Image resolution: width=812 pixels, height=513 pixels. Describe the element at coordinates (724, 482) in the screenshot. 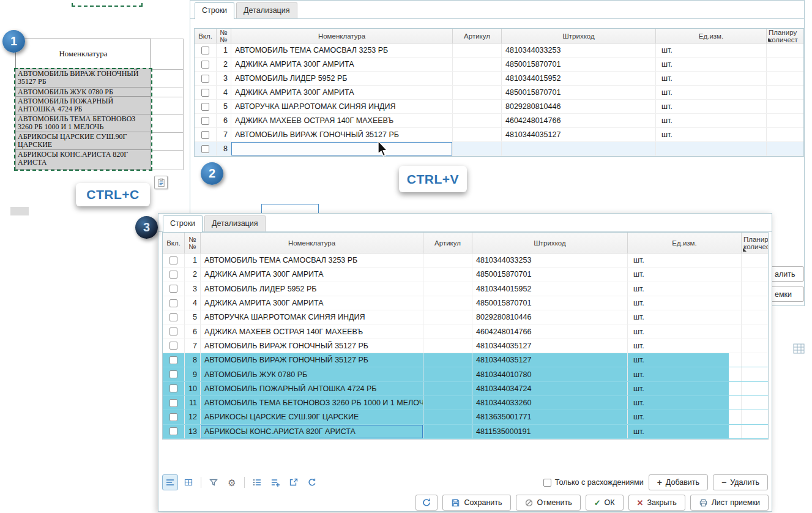

I see `minus-icon: −` at that location.